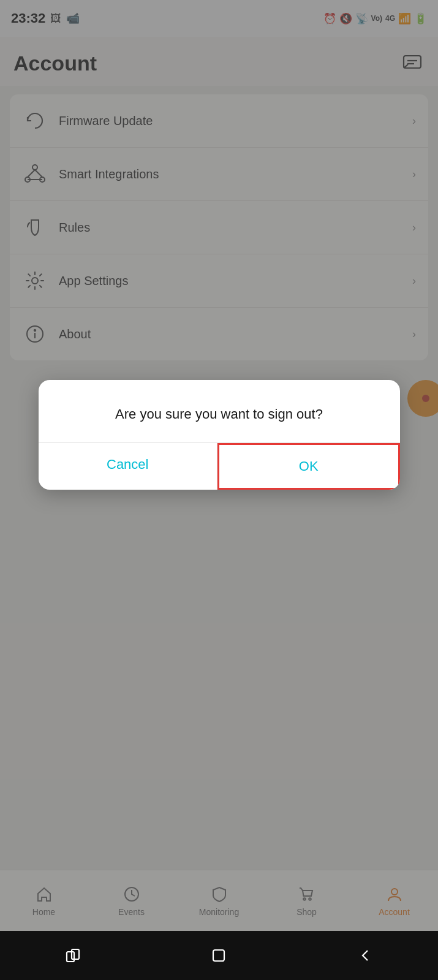 This screenshot has height=980, width=438. What do you see at coordinates (219, 435) in the screenshot?
I see `sign-out-dialog: Are you sure you want to sign out? Cance…` at bounding box center [219, 435].